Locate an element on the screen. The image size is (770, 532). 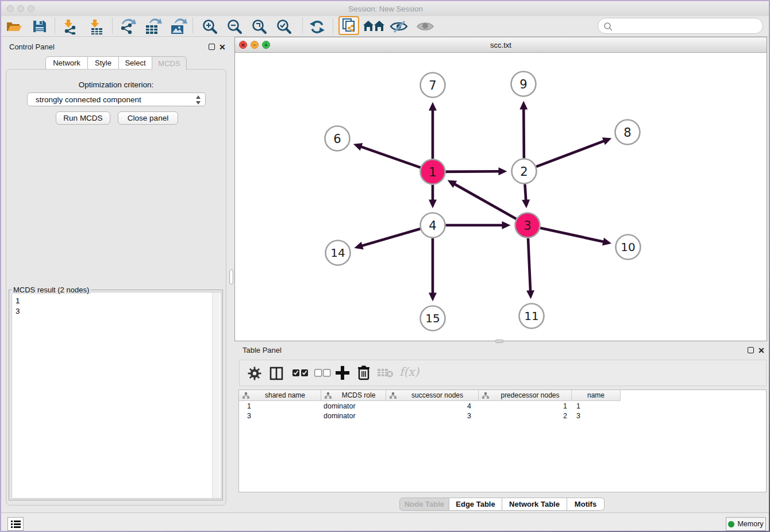
close-panel-button: Close panel is located at coordinates (148, 118).